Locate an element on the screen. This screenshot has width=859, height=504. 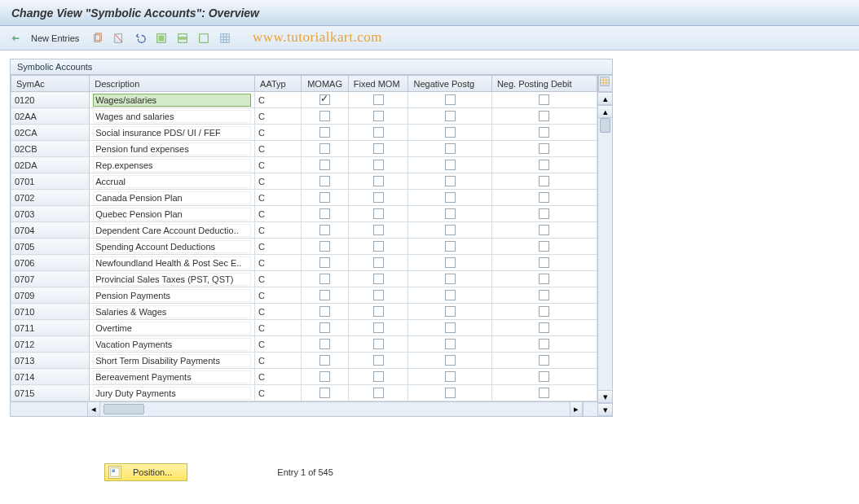
table-row: 0711OvertimeC is located at coordinates (305, 328).